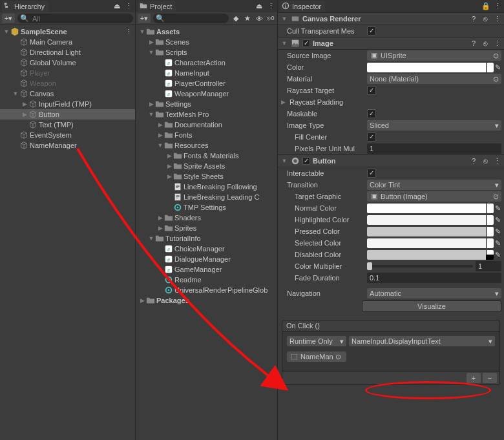 The width and height of the screenshot is (504, 440). Describe the element at coordinates (207, 73) in the screenshot. I see `tree-row: #NameInput` at that location.